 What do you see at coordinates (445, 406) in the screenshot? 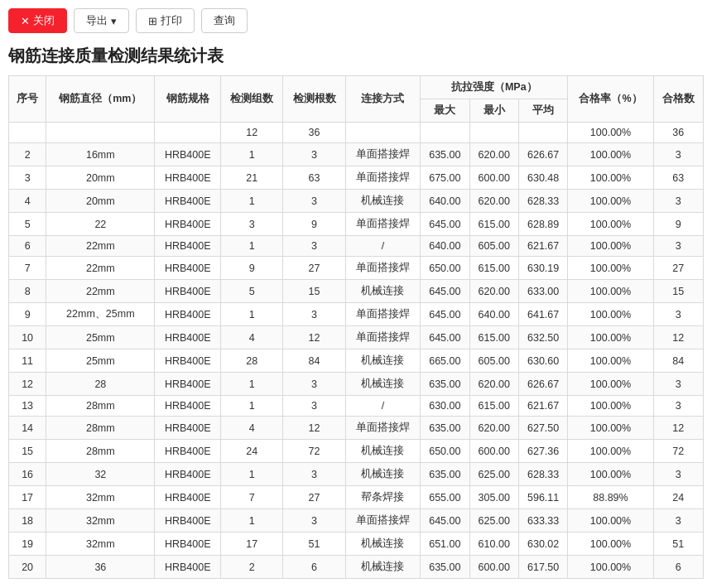
I see `table-cell: 630.00` at bounding box center [445, 406].